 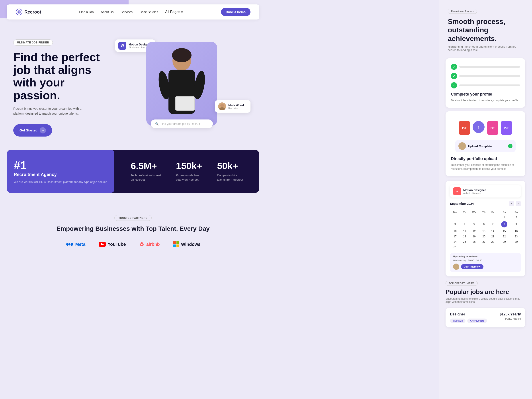 I want to click on nav-case-studies: Case Studies, so click(x=149, y=12).